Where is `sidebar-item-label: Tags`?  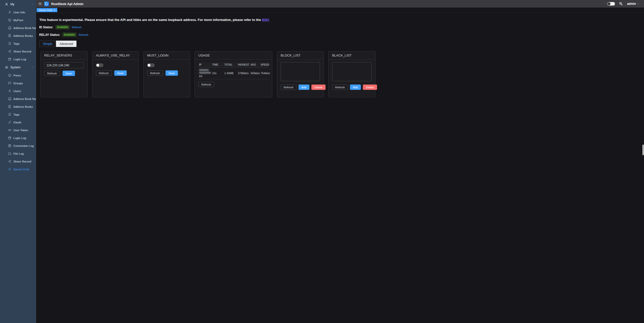 sidebar-item-label: Tags is located at coordinates (16, 44).